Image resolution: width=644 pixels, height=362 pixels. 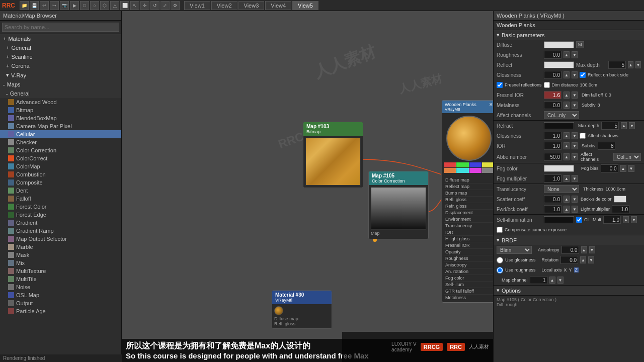 What do you see at coordinates (500, 230) in the screenshot?
I see `compensate-check` at bounding box center [500, 230].